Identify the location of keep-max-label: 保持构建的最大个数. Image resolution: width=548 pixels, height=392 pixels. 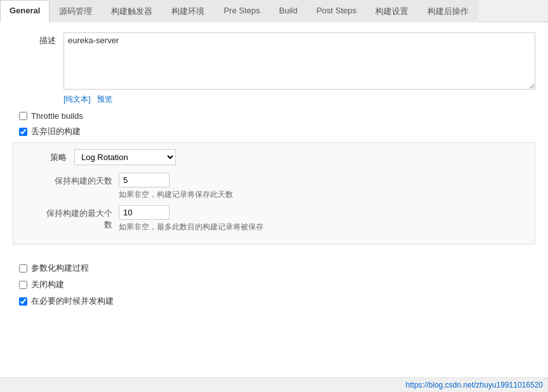
(81, 218).